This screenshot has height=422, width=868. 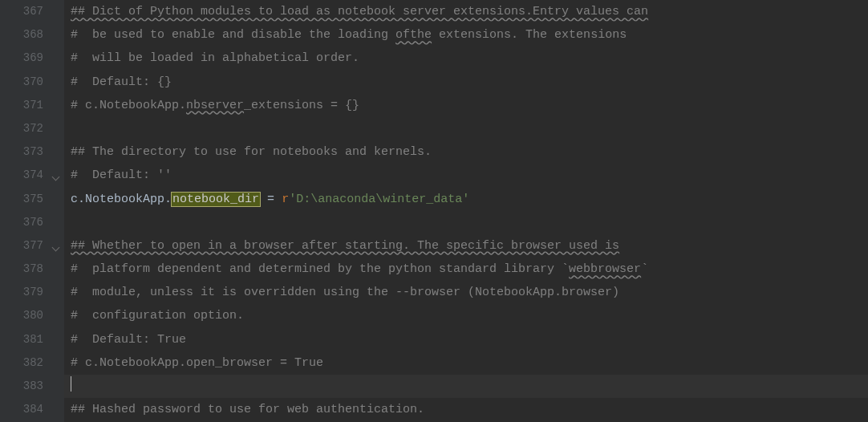 What do you see at coordinates (605, 270) in the screenshot?
I see `code-token: webbrowser` at bounding box center [605, 270].